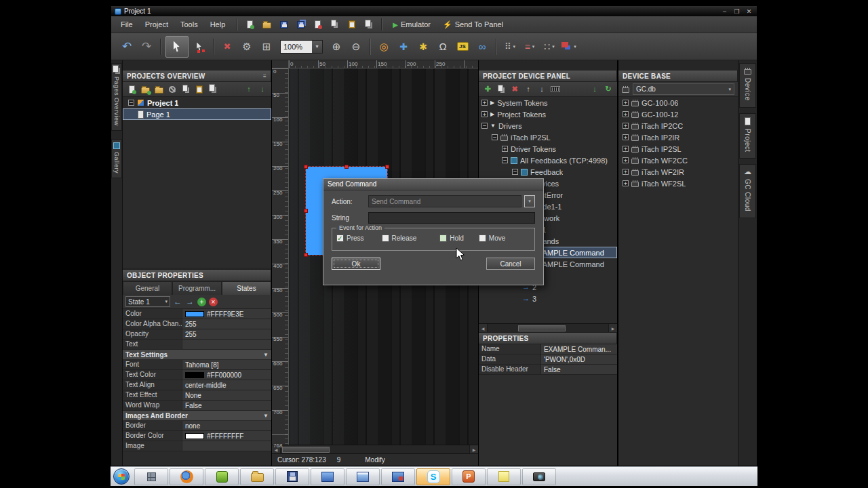 The image size is (868, 488). What do you see at coordinates (301, 24) in the screenshot?
I see `save-all-button` at bounding box center [301, 24].